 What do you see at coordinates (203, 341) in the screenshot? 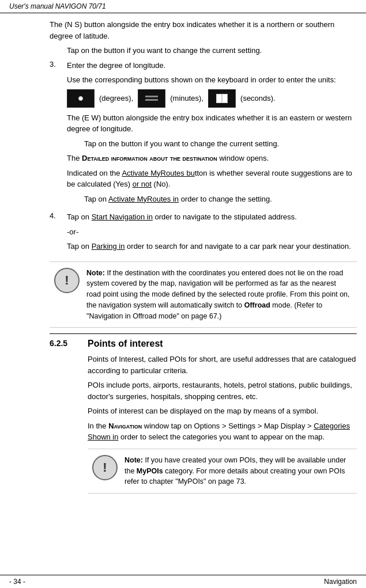
I see `section-header: 6.2.5 Points of interest` at bounding box center [203, 341].